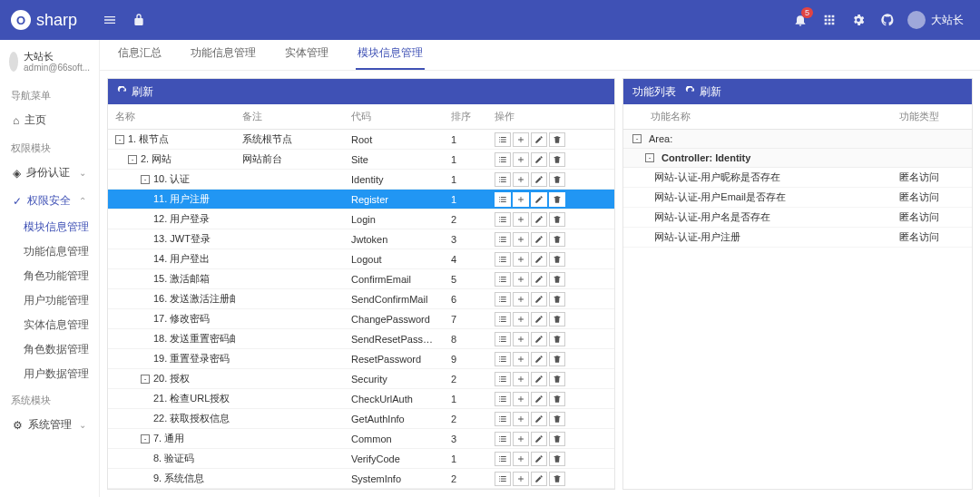  I want to click on user-menu: 大站长, so click(936, 20).